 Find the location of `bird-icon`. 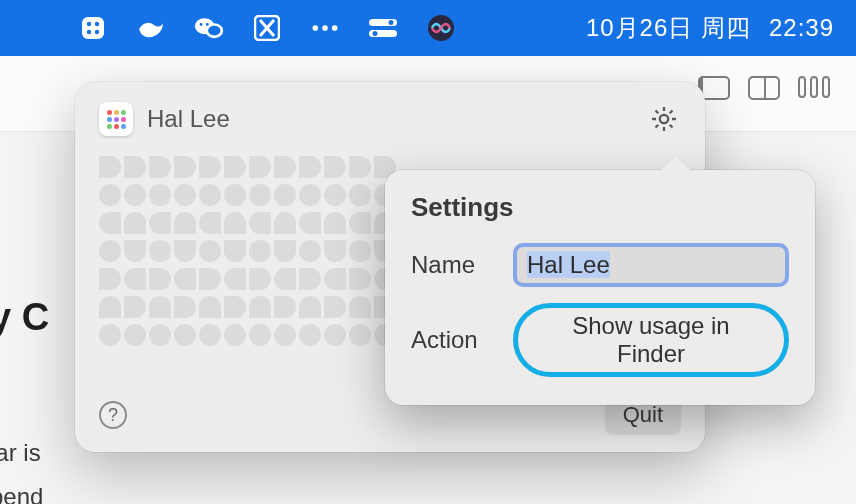

bird-icon is located at coordinates (151, 28).